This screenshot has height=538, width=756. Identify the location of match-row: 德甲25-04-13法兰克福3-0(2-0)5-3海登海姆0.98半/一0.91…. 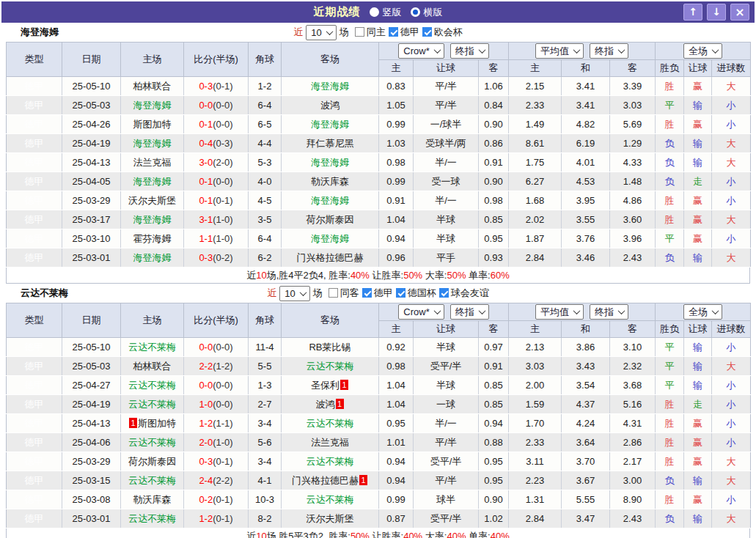
(378, 163).